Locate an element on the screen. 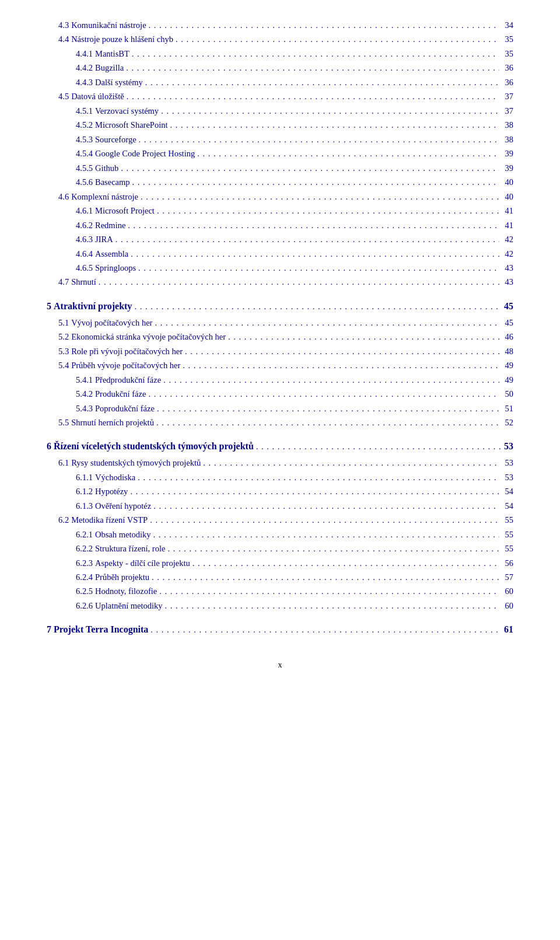 This screenshot has height=940, width=560. entry-number: 4.4.3 is located at coordinates (84, 82).